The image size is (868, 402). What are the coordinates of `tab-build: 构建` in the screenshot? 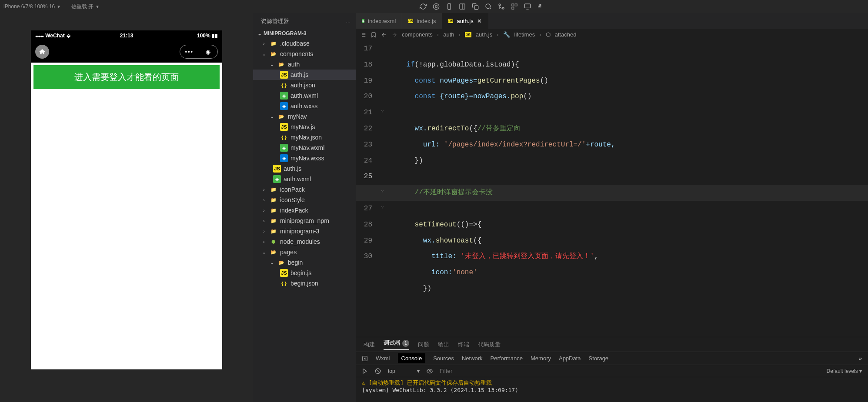 It's located at (369, 345).